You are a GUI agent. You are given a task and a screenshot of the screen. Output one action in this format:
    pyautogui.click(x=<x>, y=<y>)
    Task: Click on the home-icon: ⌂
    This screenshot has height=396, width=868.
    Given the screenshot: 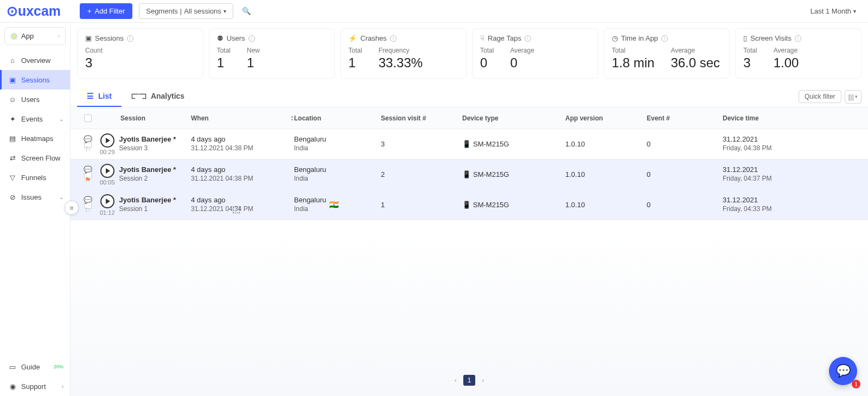 What is the action you would take?
    pyautogui.click(x=12, y=60)
    